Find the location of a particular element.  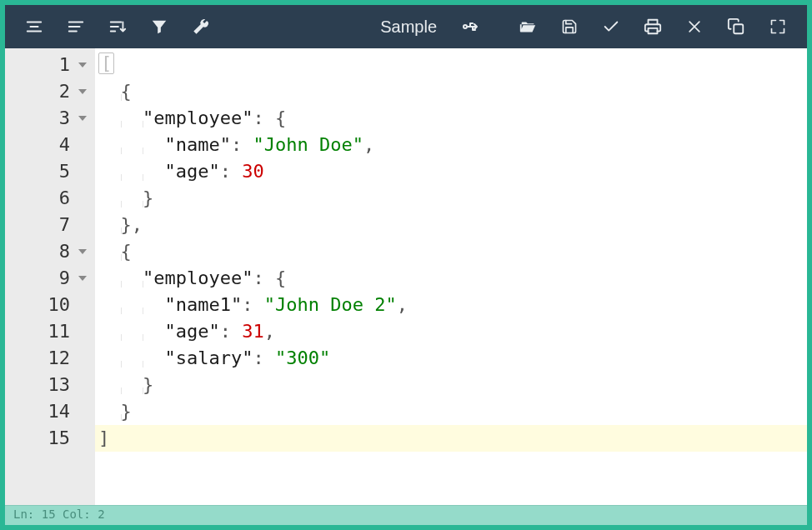

gutter: 123456789101112131415 is located at coordinates (50, 277).